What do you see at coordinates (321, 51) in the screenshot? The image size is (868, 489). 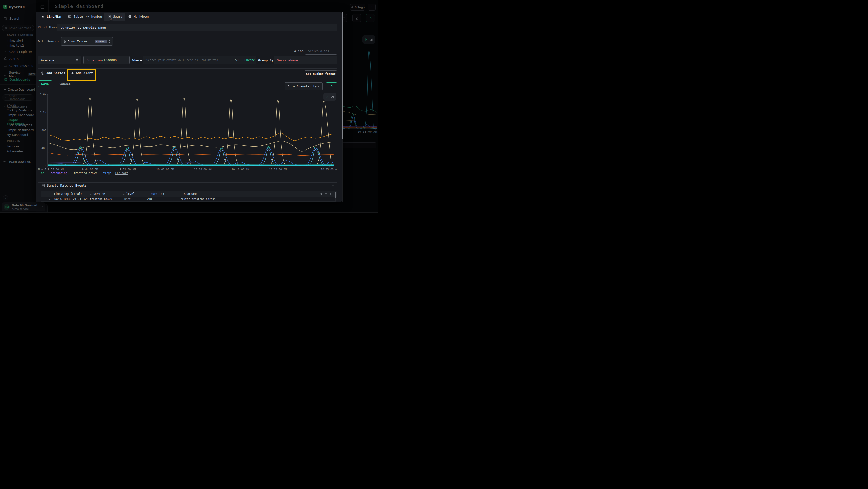 I see `alias-input` at bounding box center [321, 51].